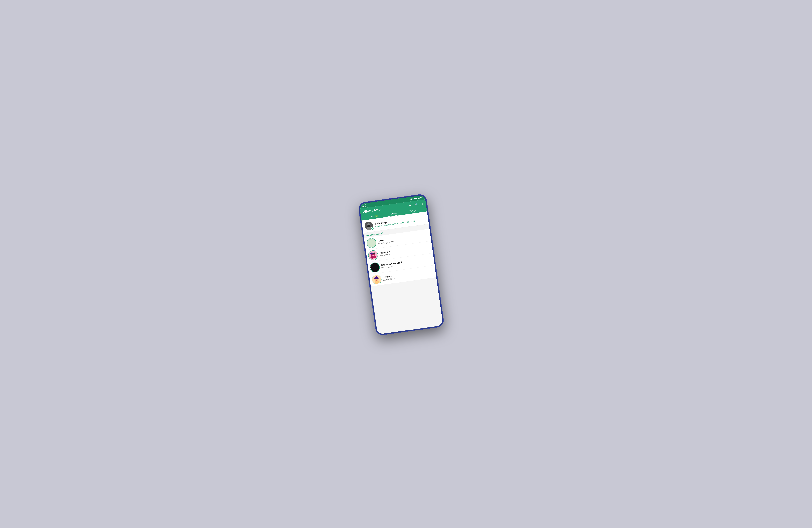  What do you see at coordinates (416, 199) in the screenshot?
I see `battery-icon` at bounding box center [416, 199].